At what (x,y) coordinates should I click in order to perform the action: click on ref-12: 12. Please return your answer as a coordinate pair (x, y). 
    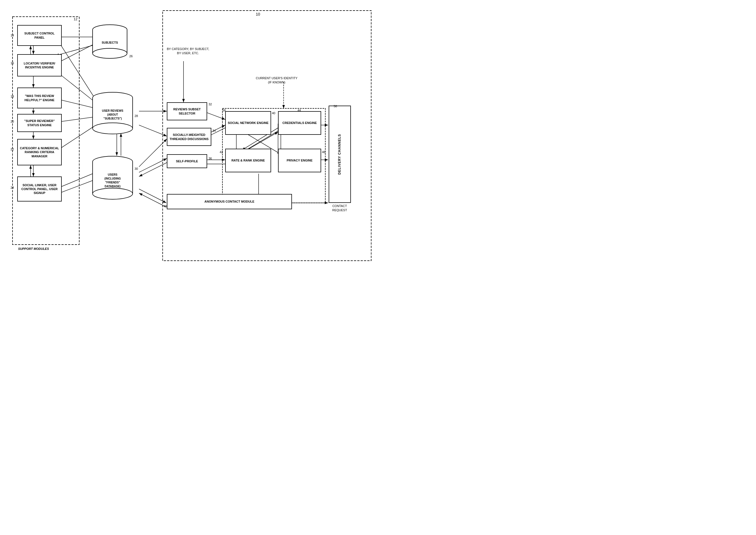
    Looking at the image, I should click on (76, 19).